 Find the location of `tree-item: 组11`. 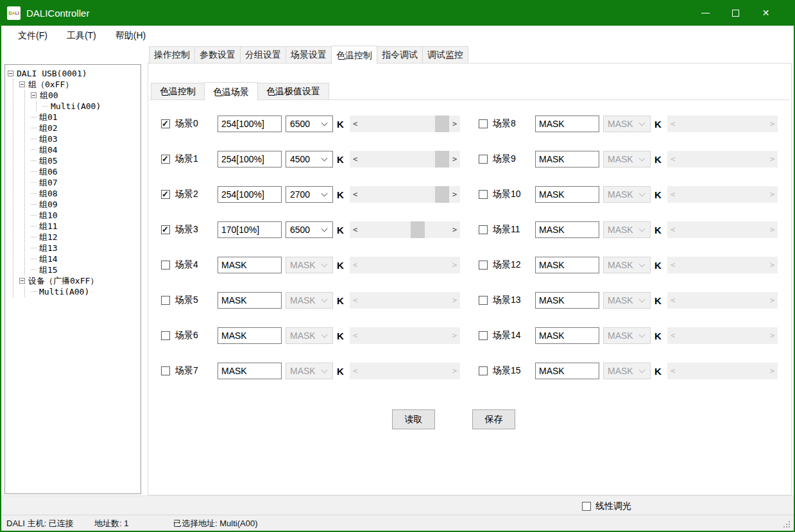

tree-item: 组11 is located at coordinates (85, 226).